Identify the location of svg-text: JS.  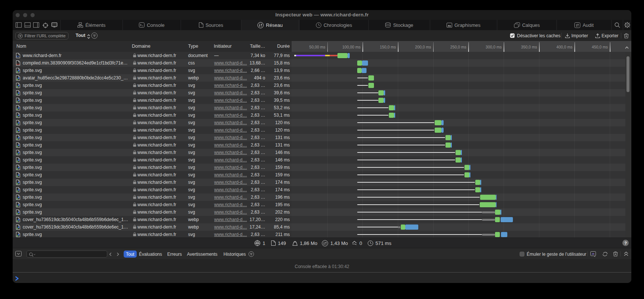
(593, 254).